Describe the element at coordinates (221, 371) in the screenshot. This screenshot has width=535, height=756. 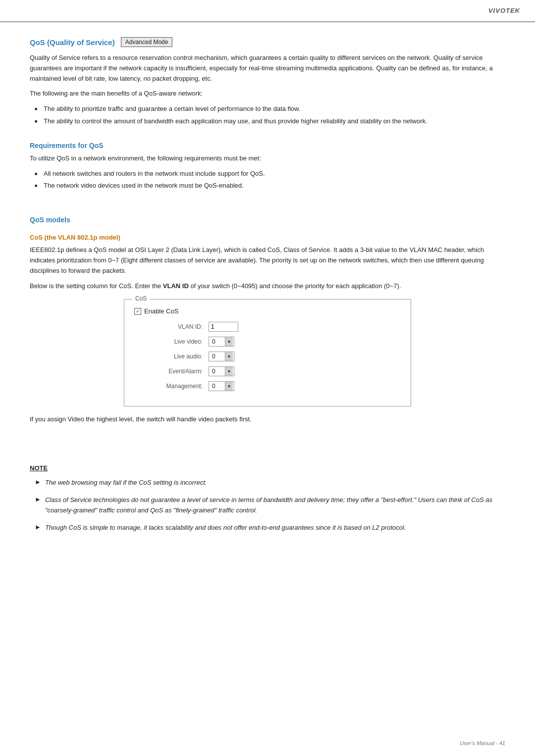
I see `event-alarm-select: 0 ▼` at that location.